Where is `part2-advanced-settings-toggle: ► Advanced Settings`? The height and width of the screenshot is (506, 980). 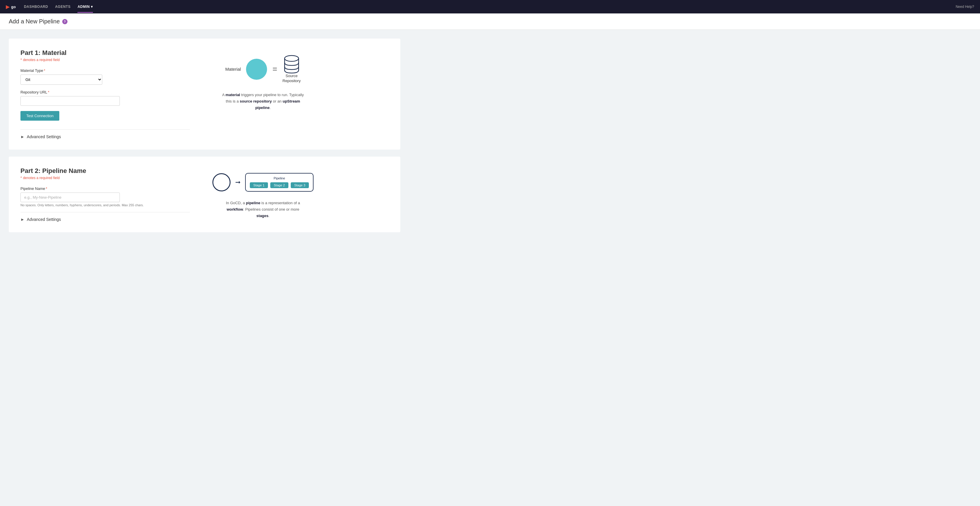
part2-advanced-settings-toggle: ► Advanced Settings is located at coordinates (105, 220).